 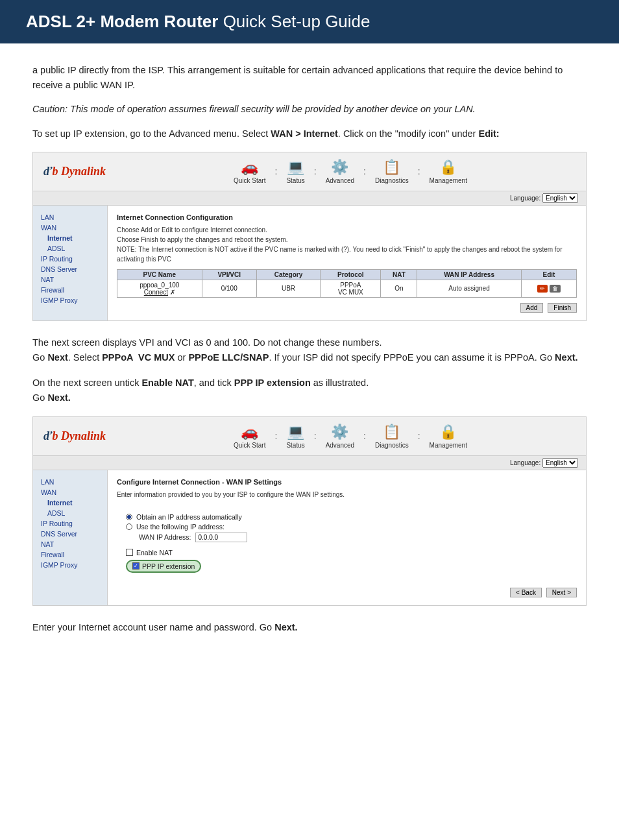 I want to click on lang-bar-2: Language: English, so click(x=310, y=463).